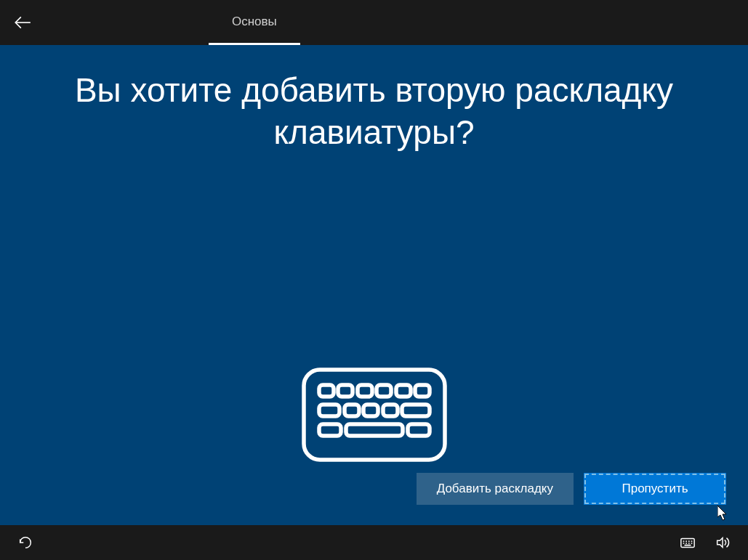 This screenshot has height=560, width=748. What do you see at coordinates (495, 489) in the screenshot?
I see `add-layout-button: Добавить раскладку` at bounding box center [495, 489].